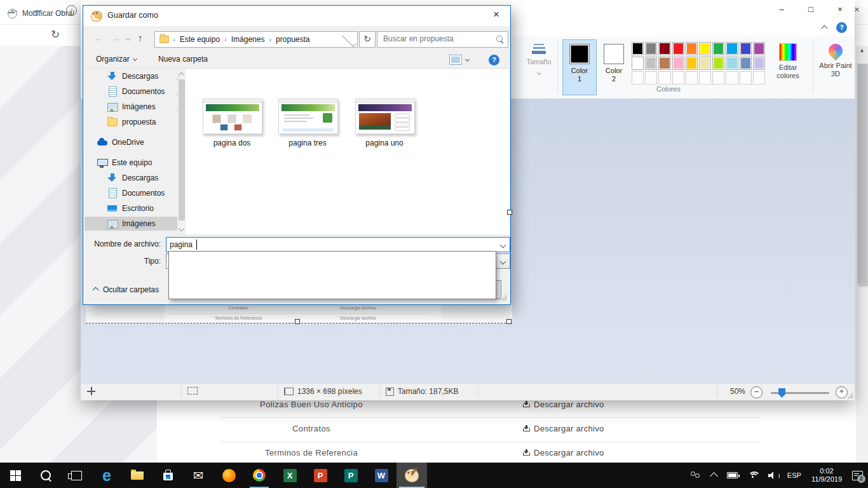 Image resolution: width=868 pixels, height=488 pixels. I want to click on file-pagina-uno: pagina uno, so click(384, 123).